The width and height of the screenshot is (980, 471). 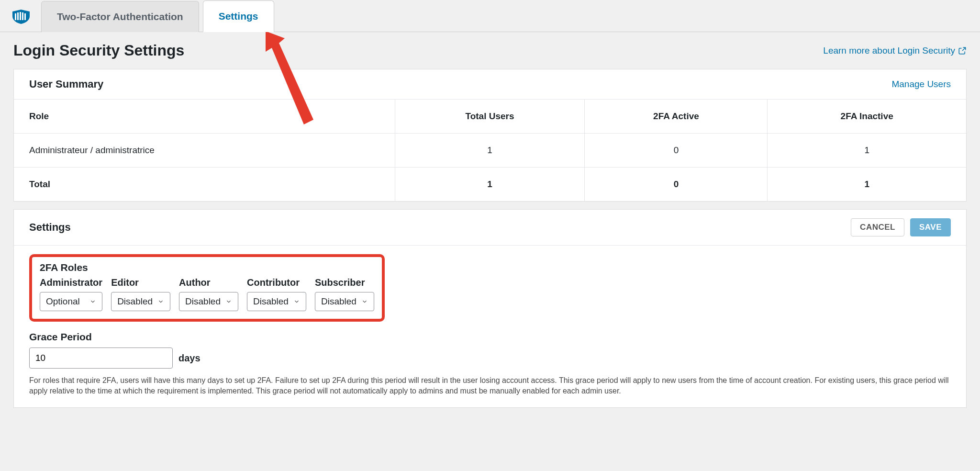 I want to click on external-link-icon, so click(x=962, y=51).